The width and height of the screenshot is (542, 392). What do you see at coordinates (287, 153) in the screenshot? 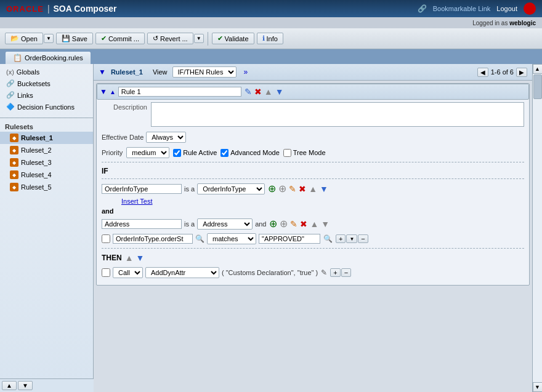
I see `tree-mode-checkbox` at bounding box center [287, 153].